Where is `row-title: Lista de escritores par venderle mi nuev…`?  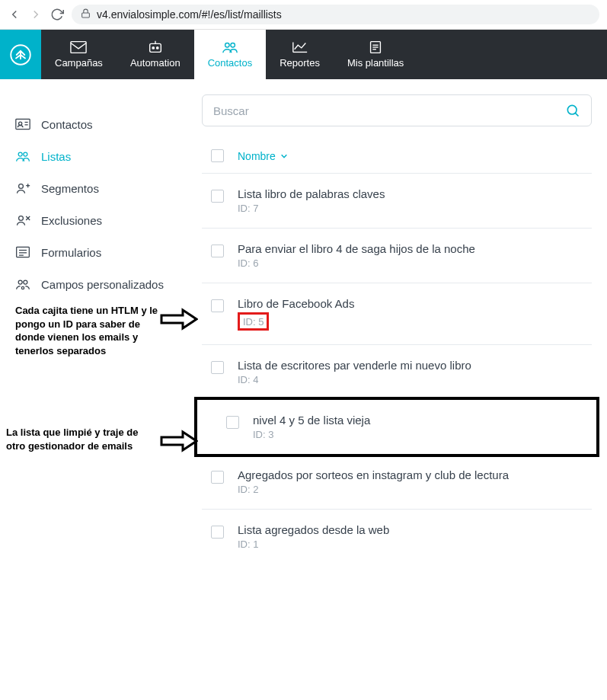
row-title: Lista de escritores par venderle mi nuev… is located at coordinates (355, 366).